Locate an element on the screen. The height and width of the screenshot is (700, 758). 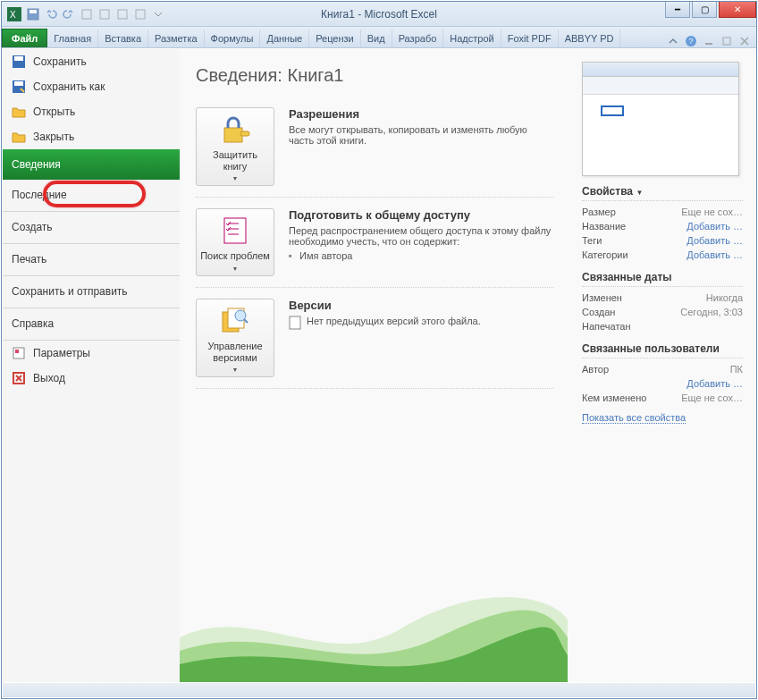
sidebar-item-new: Создать is located at coordinates (91, 227).